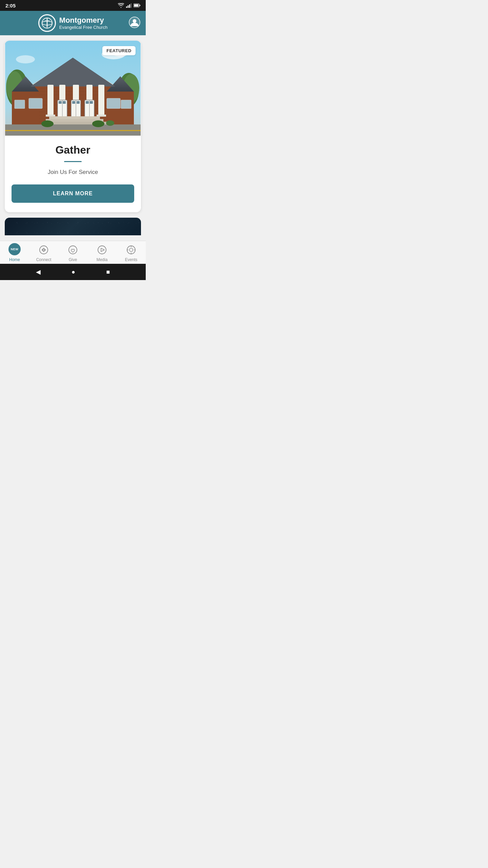  Describe the element at coordinates (73, 172) in the screenshot. I see `card-subtitle: Join Us For Service` at that location.